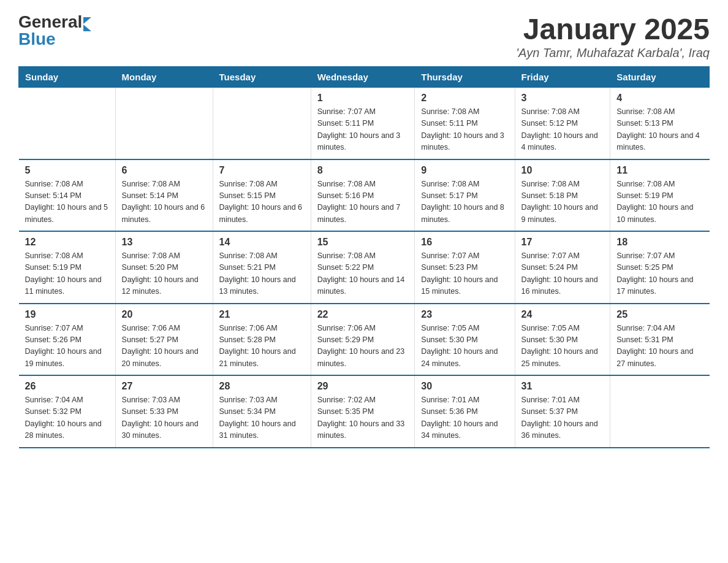  I want to click on day-number: 28, so click(262, 386).